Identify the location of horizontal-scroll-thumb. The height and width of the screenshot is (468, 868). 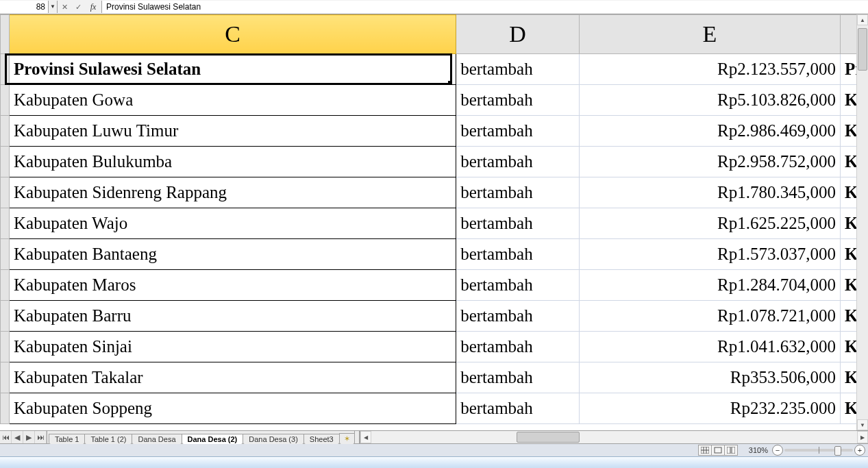
(548, 437).